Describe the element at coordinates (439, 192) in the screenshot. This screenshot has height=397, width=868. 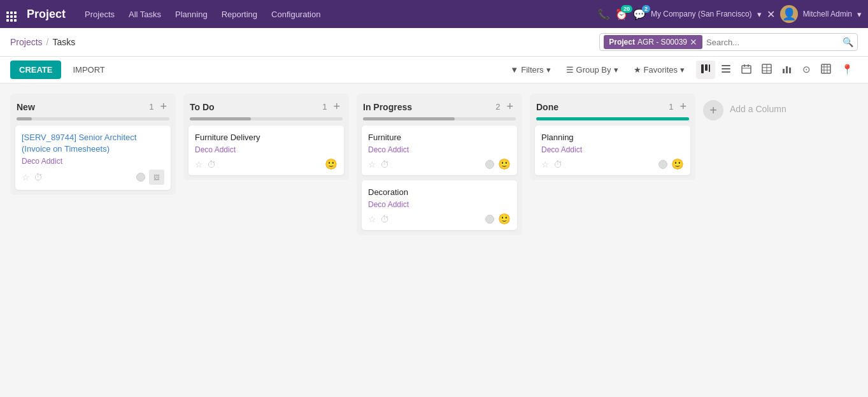
I see `card-title: Decoration` at that location.